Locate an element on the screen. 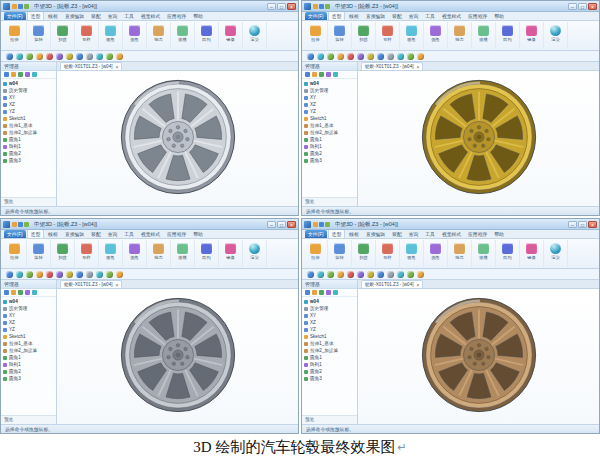  model-canvas is located at coordinates (478, 356).